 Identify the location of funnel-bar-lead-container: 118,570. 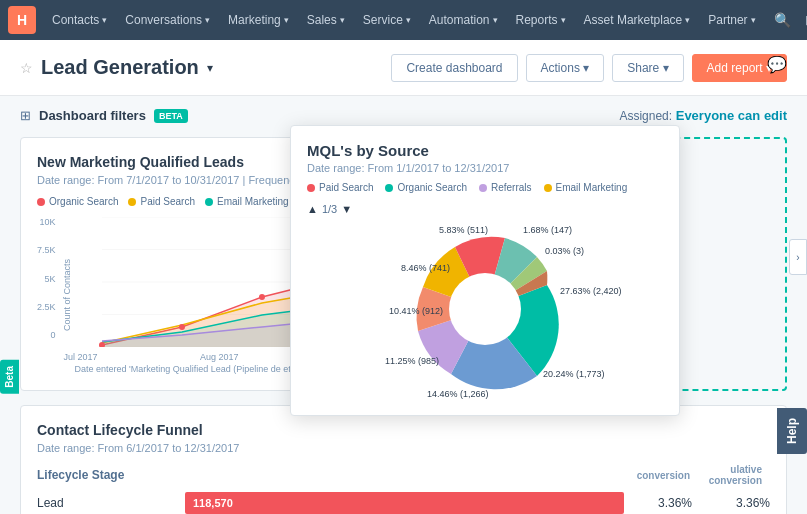
(404, 503).